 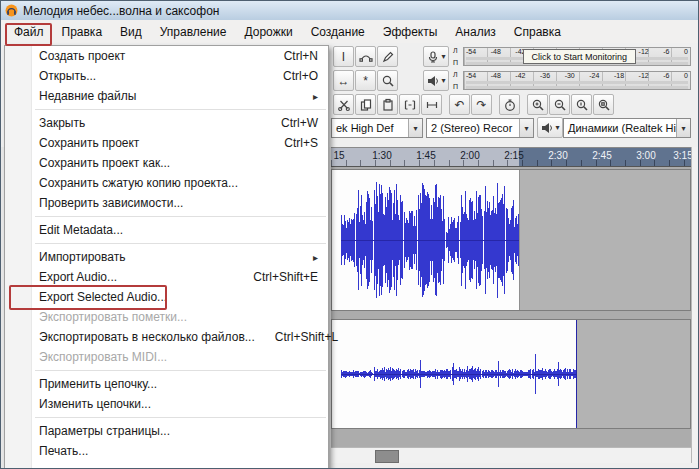 I want to click on menu-item-new-project: Создать проект Ctrl+N, so click(x=166, y=56).